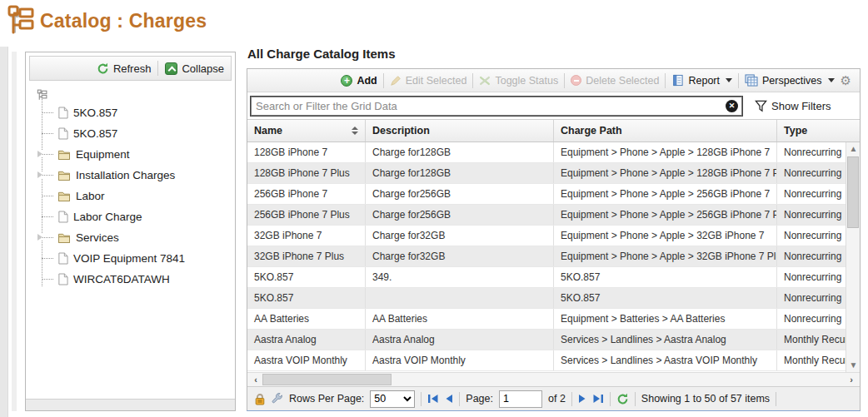 This screenshot has width=868, height=417. I want to click on cell-charge-path: Equipment > Batteries > AA Batteries, so click(666, 319).